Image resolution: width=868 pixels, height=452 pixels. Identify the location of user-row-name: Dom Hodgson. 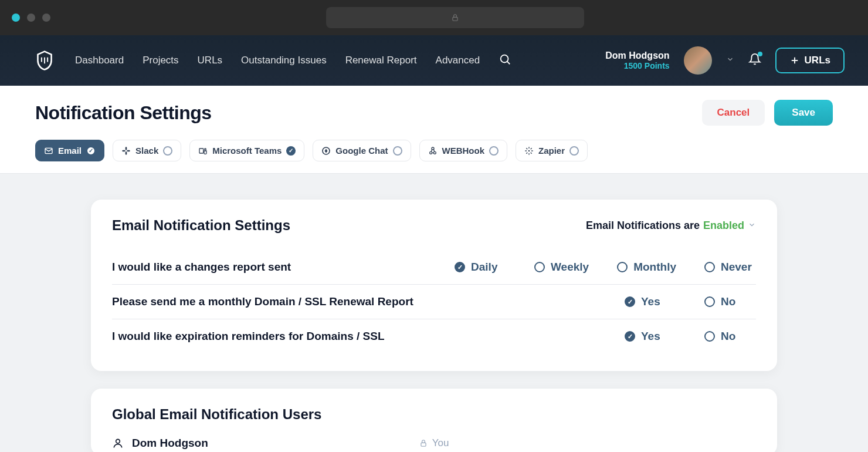
(170, 443).